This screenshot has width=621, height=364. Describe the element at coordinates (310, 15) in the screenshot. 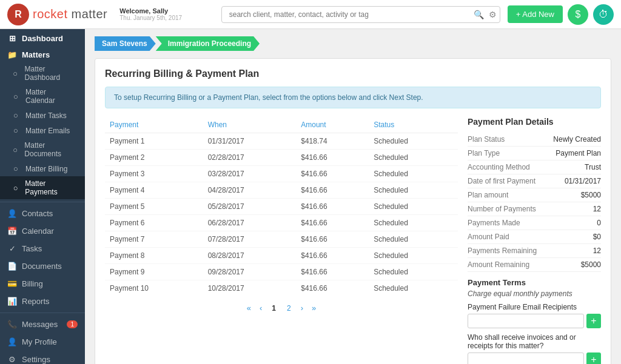

I see `top-nav: R rocket matter Welcome, Sally Thu. Janu…` at that location.